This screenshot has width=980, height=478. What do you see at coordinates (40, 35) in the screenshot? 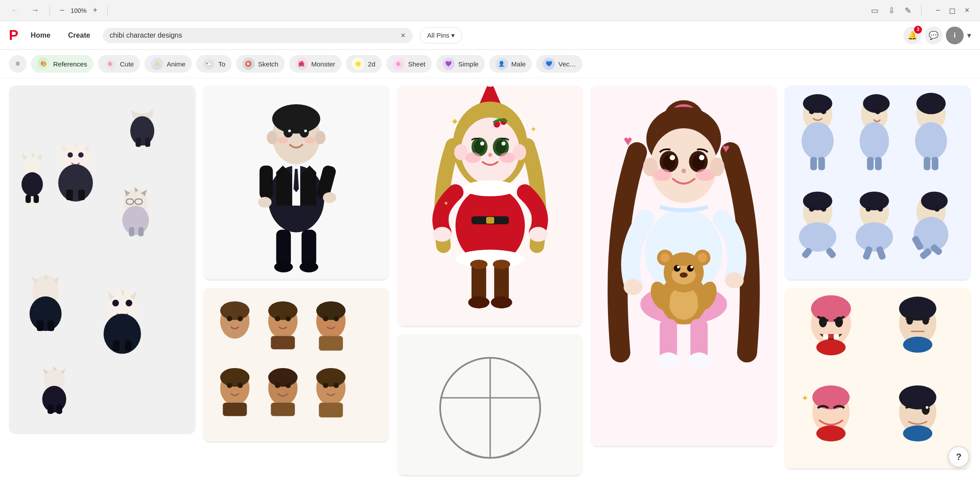
I see `home-link: Home` at bounding box center [40, 35].